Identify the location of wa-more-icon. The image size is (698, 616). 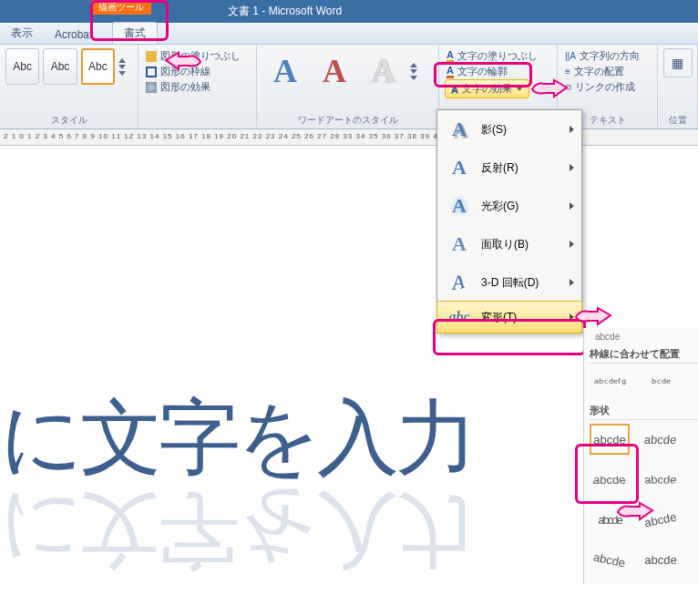
(414, 78).